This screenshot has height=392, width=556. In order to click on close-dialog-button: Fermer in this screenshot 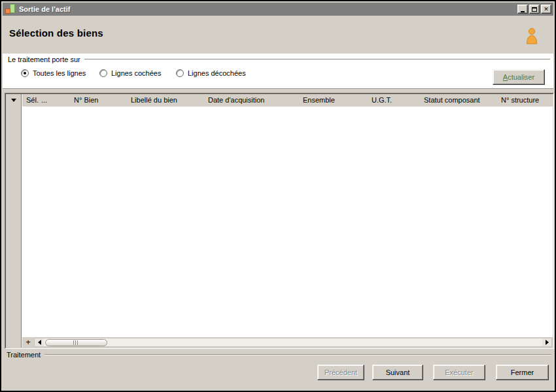, I will do `click(522, 372)`.